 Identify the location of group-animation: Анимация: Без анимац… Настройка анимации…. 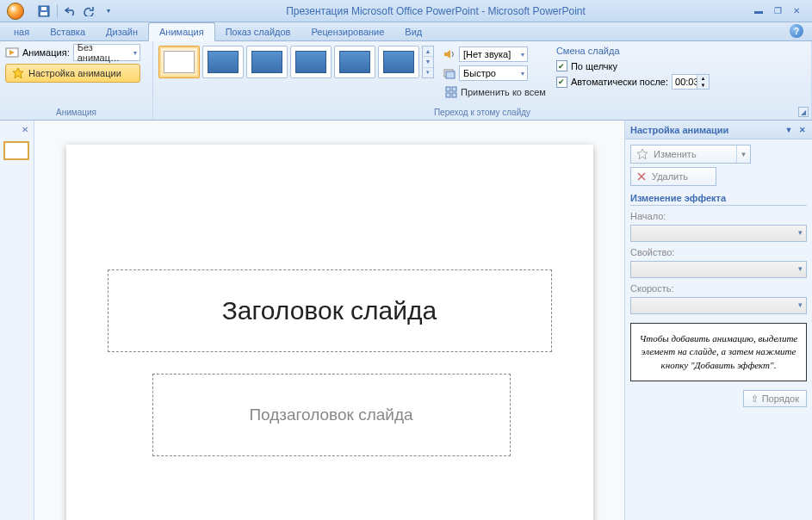
(77, 81).